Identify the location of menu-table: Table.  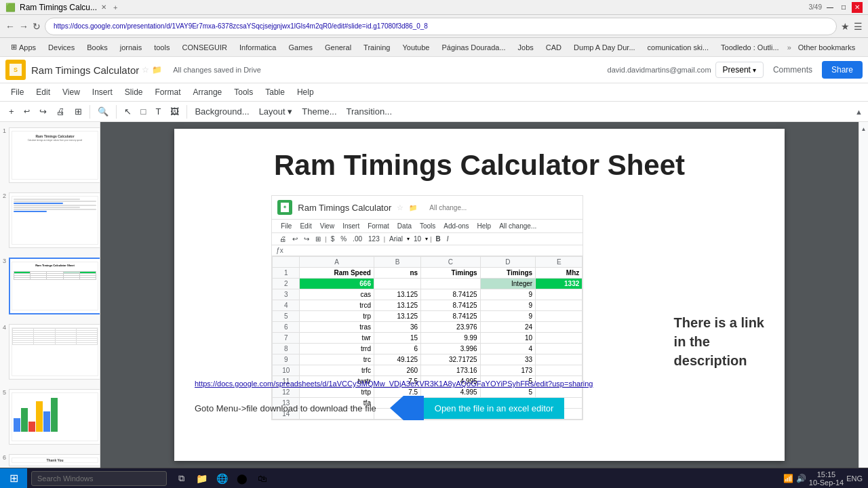
(275, 92).